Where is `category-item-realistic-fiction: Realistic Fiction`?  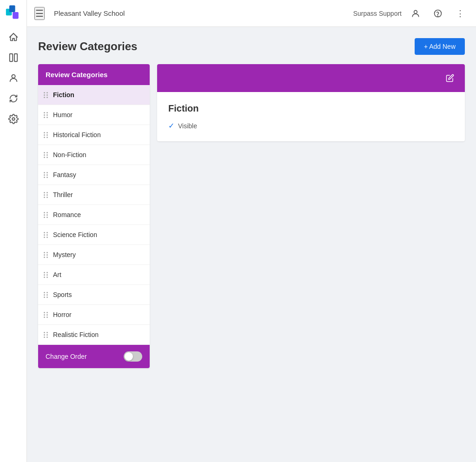 category-item-realistic-fiction: Realistic Fiction is located at coordinates (94, 335).